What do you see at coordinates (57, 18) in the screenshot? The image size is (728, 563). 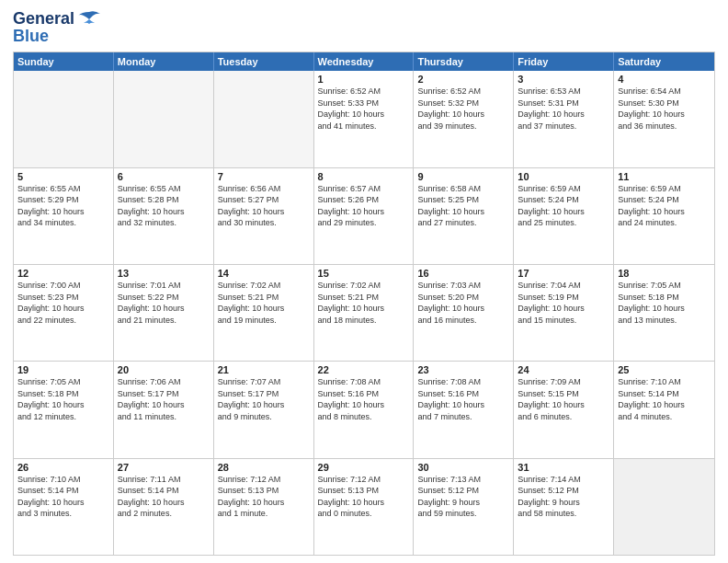 I see `logo-text: General` at bounding box center [57, 18].